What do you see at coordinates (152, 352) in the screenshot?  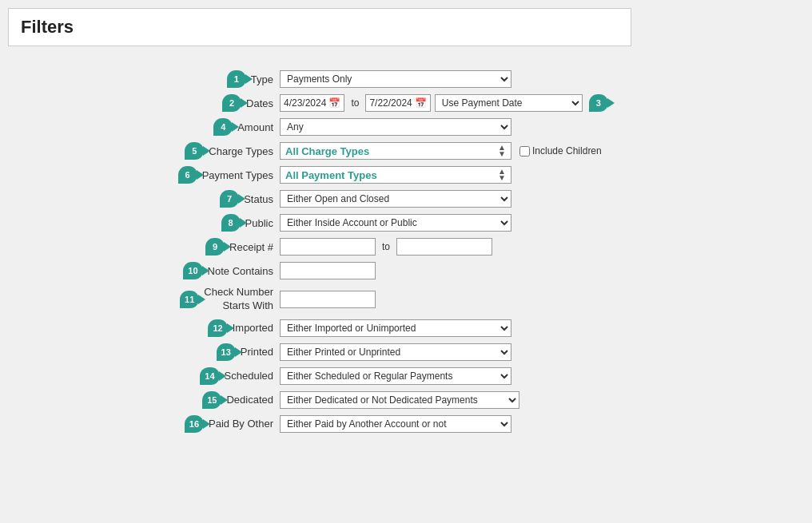 I see `label-section-printed: 13 Printed` at bounding box center [152, 352].